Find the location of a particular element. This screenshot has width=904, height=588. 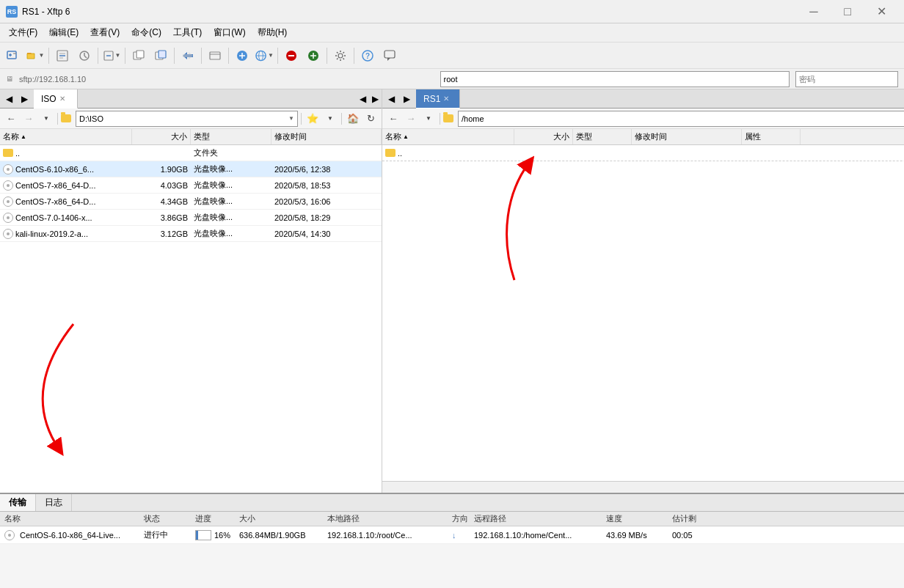

right-tab-nav-right: ▶ is located at coordinates (407, 98).